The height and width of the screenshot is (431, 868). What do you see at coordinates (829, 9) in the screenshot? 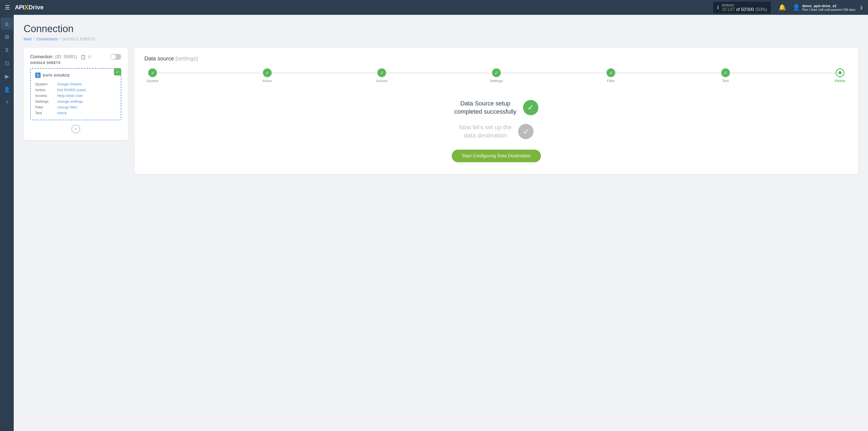
I see `plan-info: Plan | Start | left until payment 339 da…` at bounding box center [829, 9].